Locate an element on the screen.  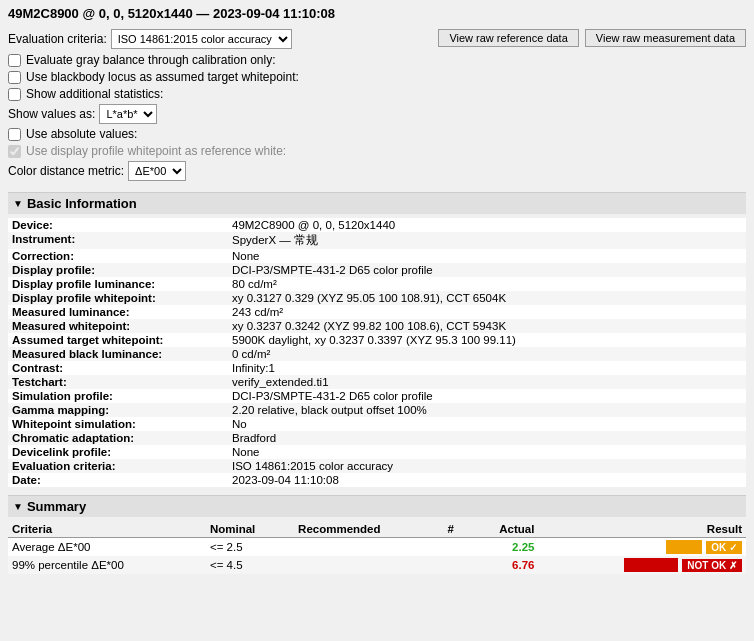
table-row: Display profile whitepoint:xy 0.3127 0.3… is located at coordinates (377, 298).